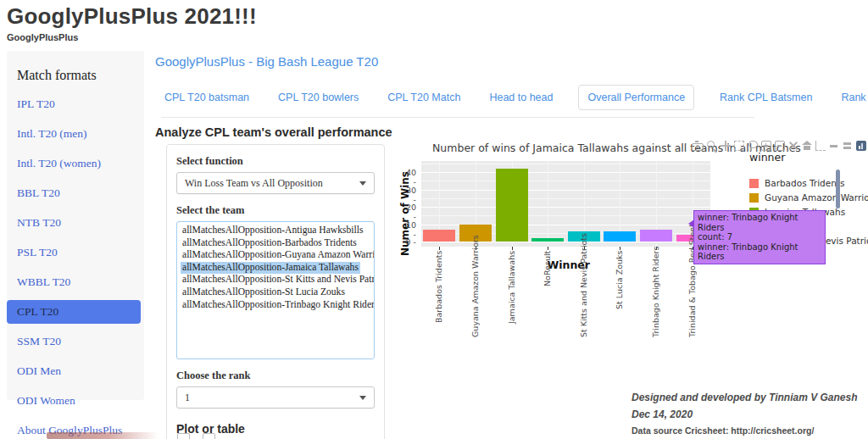 This screenshot has height=439, width=868. Describe the element at coordinates (103, 436) in the screenshot. I see `screen-edge-artifact` at that location.